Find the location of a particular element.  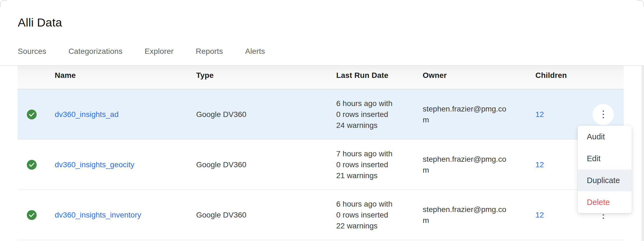

column-header-status is located at coordinates (36, 77).